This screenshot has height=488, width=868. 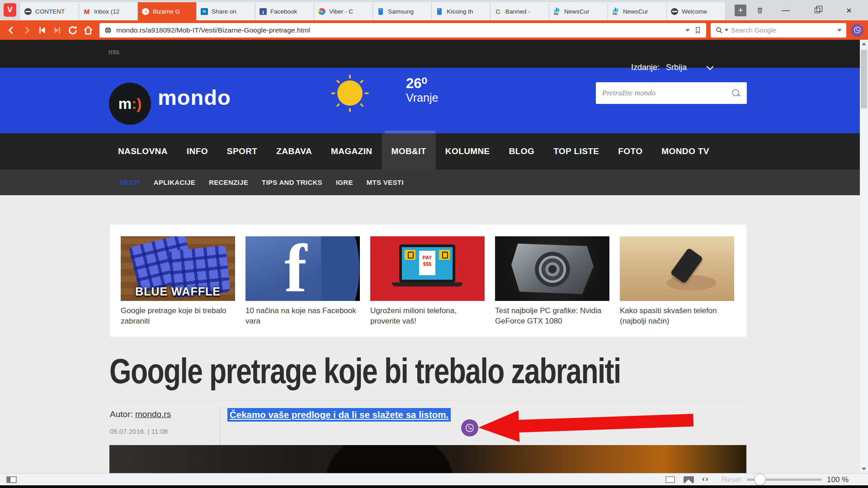 What do you see at coordinates (864, 257) in the screenshot?
I see `page-scrollbar` at bounding box center [864, 257].